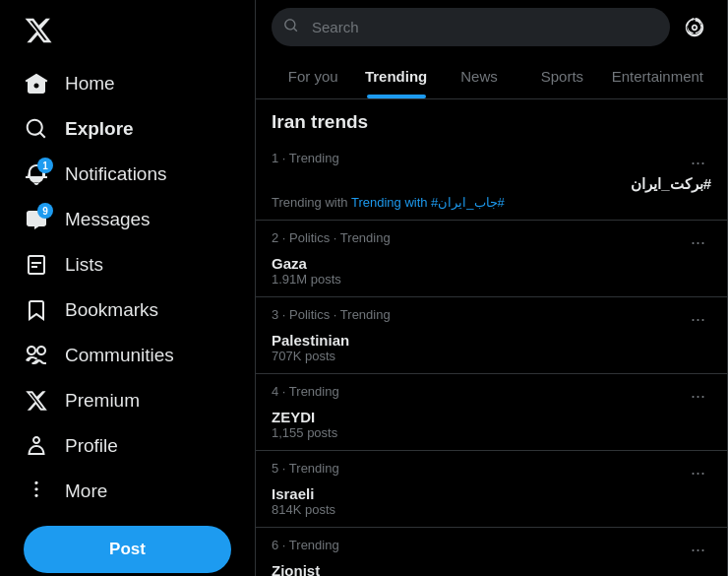  What do you see at coordinates (492, 569) in the screenshot?
I see `trend-6-name: Zionist` at bounding box center [492, 569].